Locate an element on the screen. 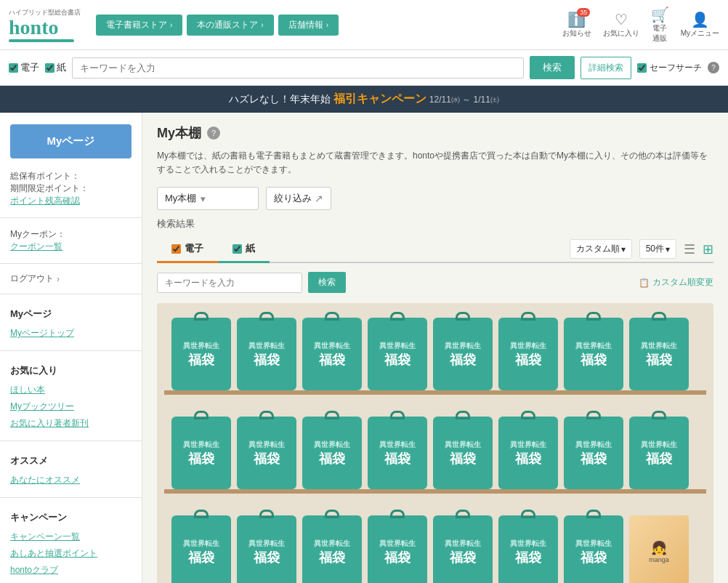  description-text: My本棚では、紙の書籍も電子書籍もまとめて蔵書管理できます。hontoや提携書店… is located at coordinates (435, 163).